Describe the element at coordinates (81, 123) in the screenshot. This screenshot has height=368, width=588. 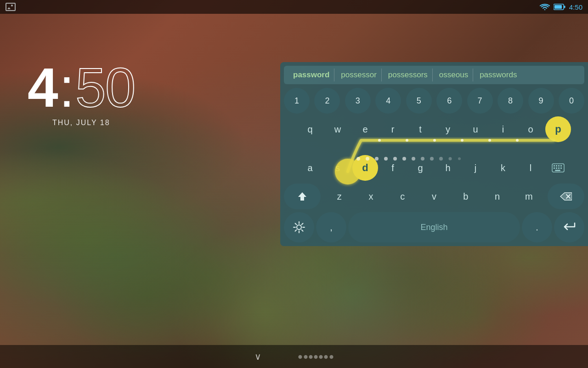
I see `clock-date: THU, JULY 18` at that location.